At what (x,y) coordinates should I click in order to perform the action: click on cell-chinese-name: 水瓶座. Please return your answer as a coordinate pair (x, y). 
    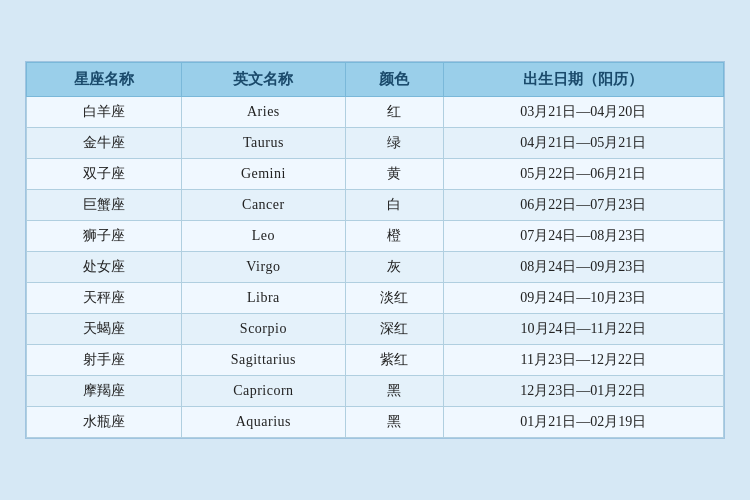
    Looking at the image, I should click on (104, 422).